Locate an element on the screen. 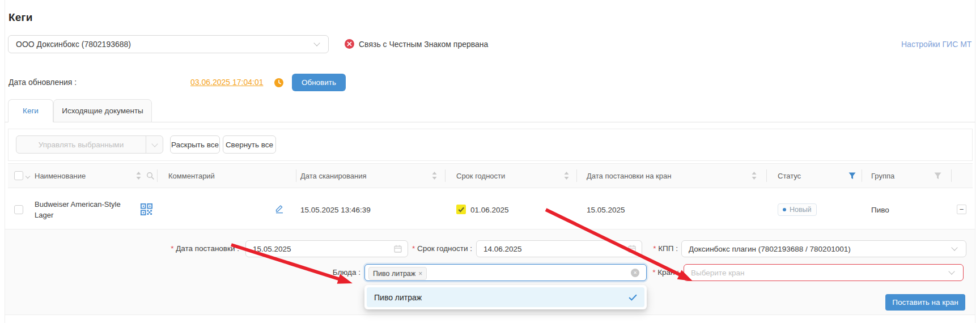 The width and height of the screenshot is (980, 323). tap-date-cell: 15.05.2025 is located at coordinates (606, 210).